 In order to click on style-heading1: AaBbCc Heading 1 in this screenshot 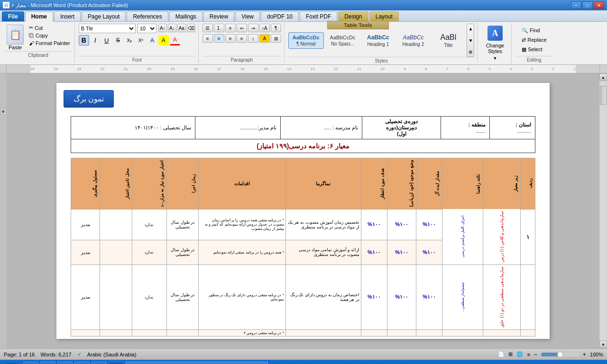, I will do `click(378, 41)`.